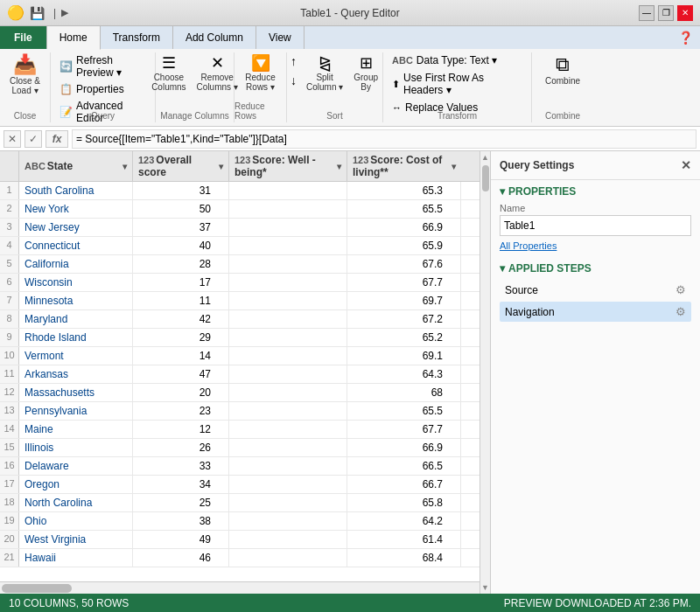 This screenshot has width=700, height=612. Describe the element at coordinates (404, 466) in the screenshot. I see `cell-costliving: 66.5` at that location.